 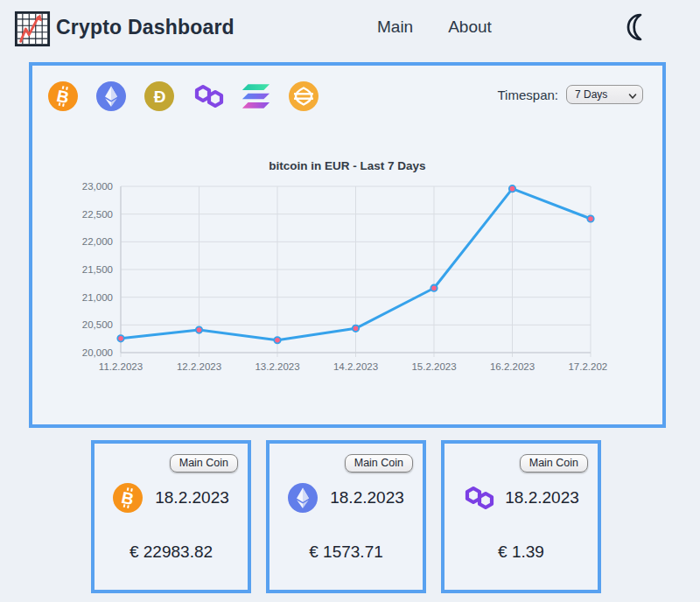 What do you see at coordinates (605, 94) in the screenshot?
I see `timespan-select: 7 Days` at bounding box center [605, 94].